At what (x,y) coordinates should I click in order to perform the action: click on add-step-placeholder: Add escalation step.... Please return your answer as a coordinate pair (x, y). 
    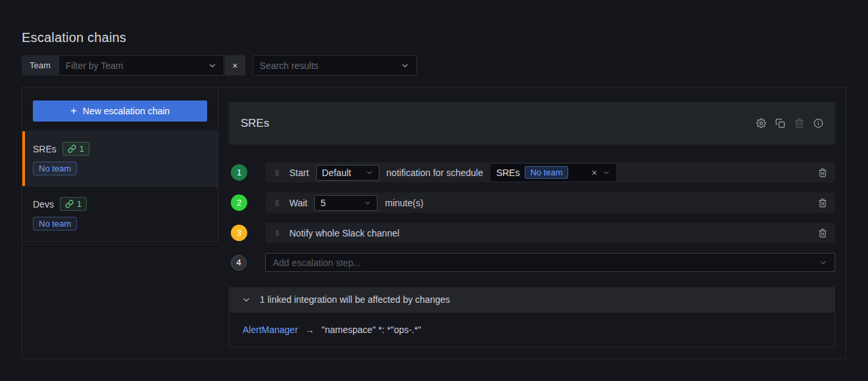
    Looking at the image, I should click on (546, 263).